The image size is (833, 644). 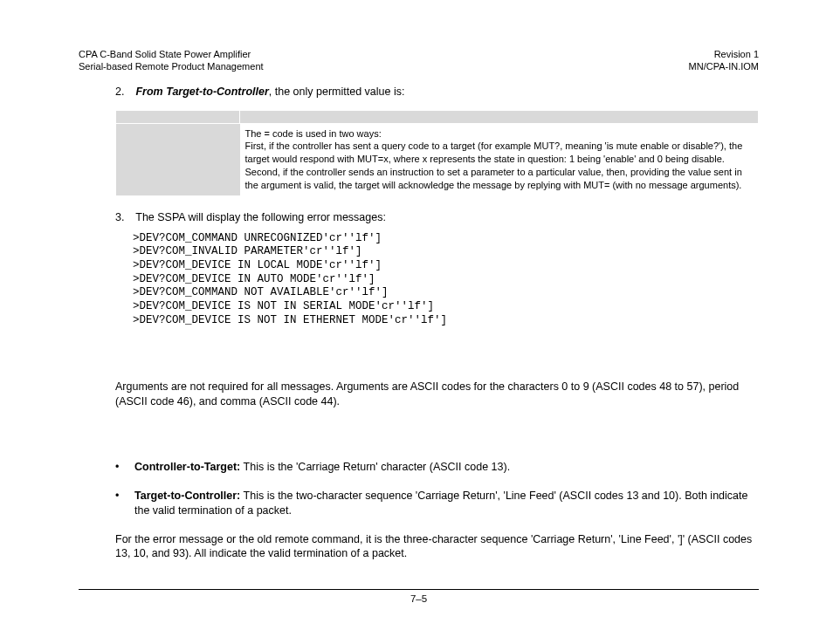 What do you see at coordinates (445, 279) in the screenshot?
I see `error-messages-block: >DEV?COM_COMMAND UNRECOGNIZED'cr''lf'] >…` at bounding box center [445, 279].